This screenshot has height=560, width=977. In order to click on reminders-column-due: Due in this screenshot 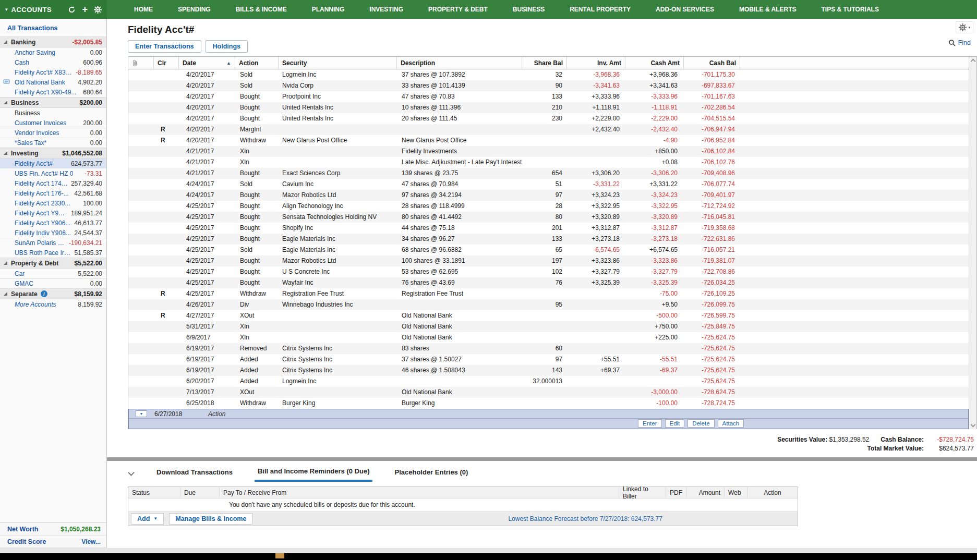, I will do `click(200, 492)`.